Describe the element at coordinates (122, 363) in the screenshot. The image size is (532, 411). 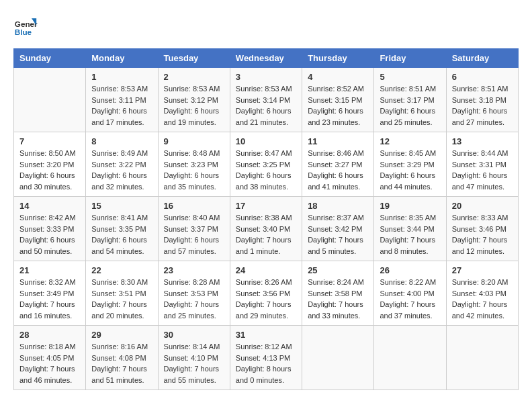
I see `day-info: Sunrise: 8:16 AMSunset: 4:08 PMDaylight:…` at that location.